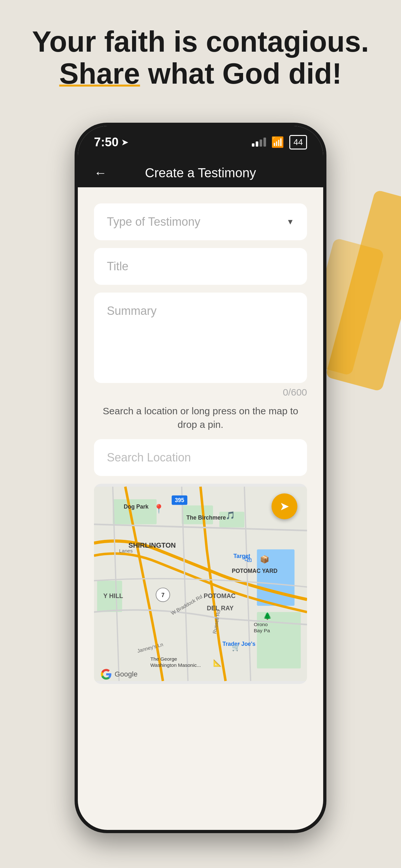  What do you see at coordinates (284, 506) in the screenshot?
I see `my-location-button: ➤` at bounding box center [284, 506].